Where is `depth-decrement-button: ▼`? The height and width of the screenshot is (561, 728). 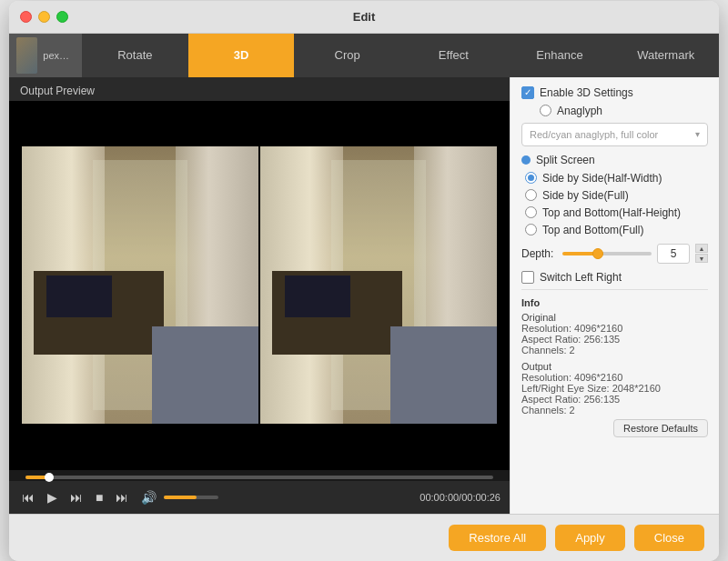
depth-decrement-button: ▼ is located at coordinates (702, 258).